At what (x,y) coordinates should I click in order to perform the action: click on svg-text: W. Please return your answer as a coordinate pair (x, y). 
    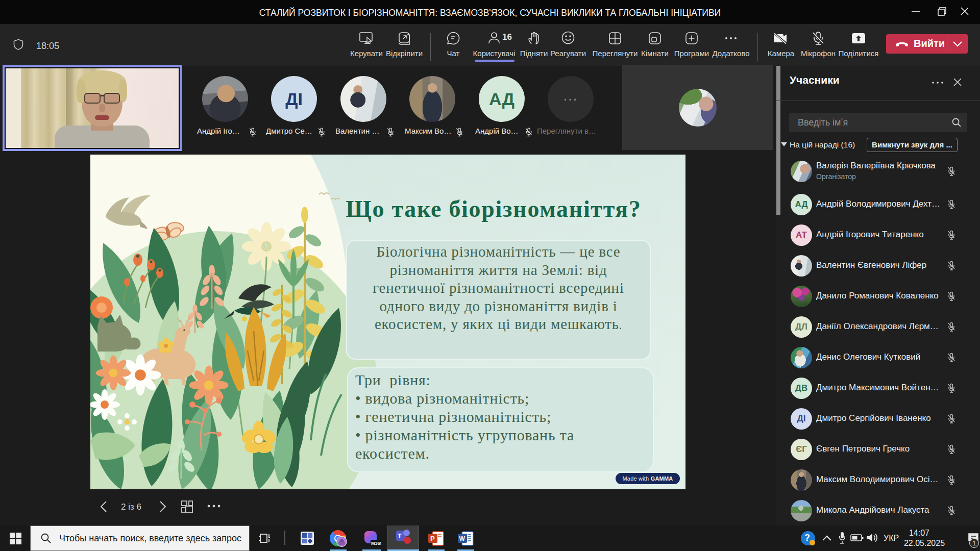
    Looking at the image, I should click on (462, 539).